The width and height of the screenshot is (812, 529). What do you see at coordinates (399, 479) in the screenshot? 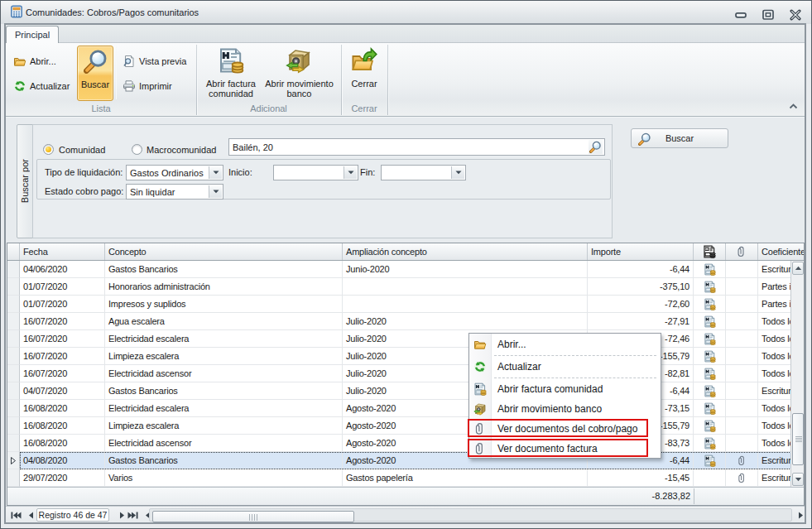
I see `grid-row: 29/07/2020VariosGastos papelería-15,45Es…` at bounding box center [399, 479].